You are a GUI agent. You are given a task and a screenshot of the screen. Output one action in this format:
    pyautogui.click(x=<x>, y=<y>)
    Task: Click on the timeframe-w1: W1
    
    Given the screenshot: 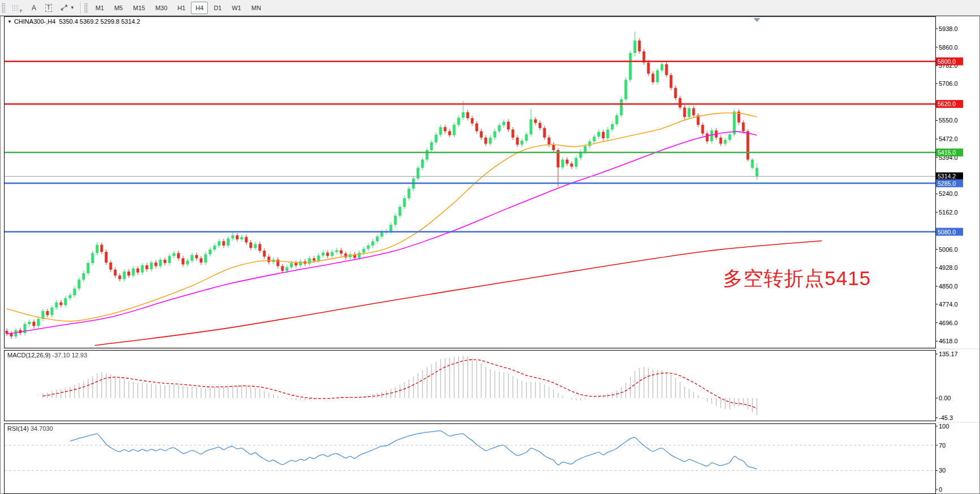 What is the action you would take?
    pyautogui.click(x=236, y=8)
    